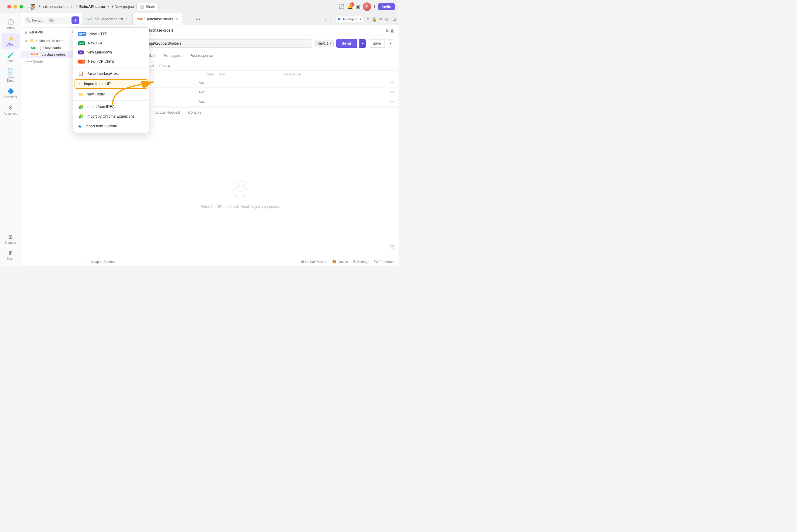 The height and width of the screenshot is (532, 797). What do you see at coordinates (314, 262) in the screenshot?
I see `global-params-btn: ⊞ Global Params` at bounding box center [314, 262].